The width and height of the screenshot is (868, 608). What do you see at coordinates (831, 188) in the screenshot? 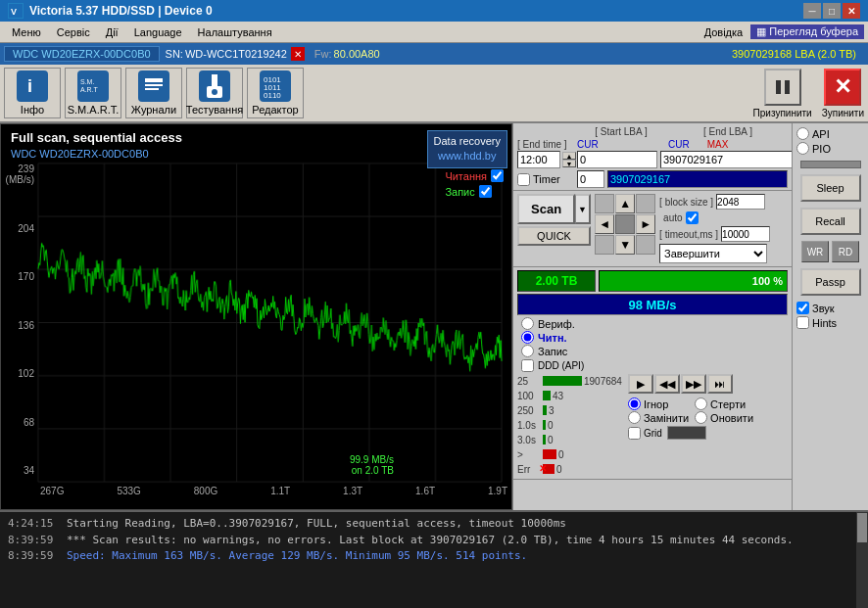
I see `sleep-button: Sleep` at bounding box center [831, 188].